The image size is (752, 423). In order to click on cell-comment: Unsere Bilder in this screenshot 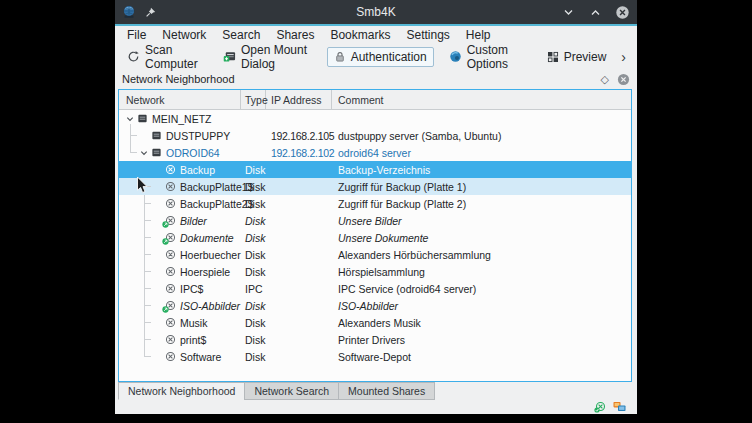, I will do `click(482, 221)`.